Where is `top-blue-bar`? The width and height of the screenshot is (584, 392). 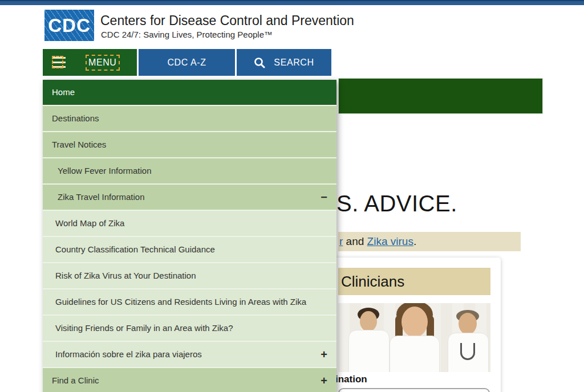
top-blue-bar is located at coordinates (292, 2).